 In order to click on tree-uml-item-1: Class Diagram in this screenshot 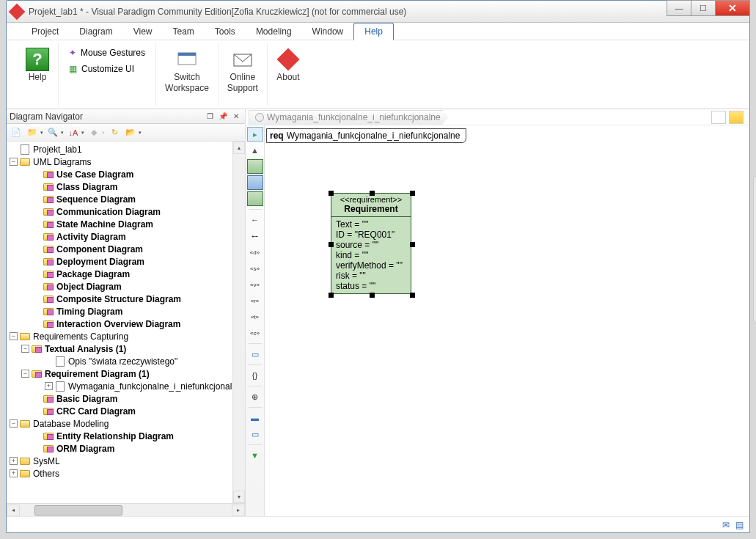, I will do `click(126, 186)`.